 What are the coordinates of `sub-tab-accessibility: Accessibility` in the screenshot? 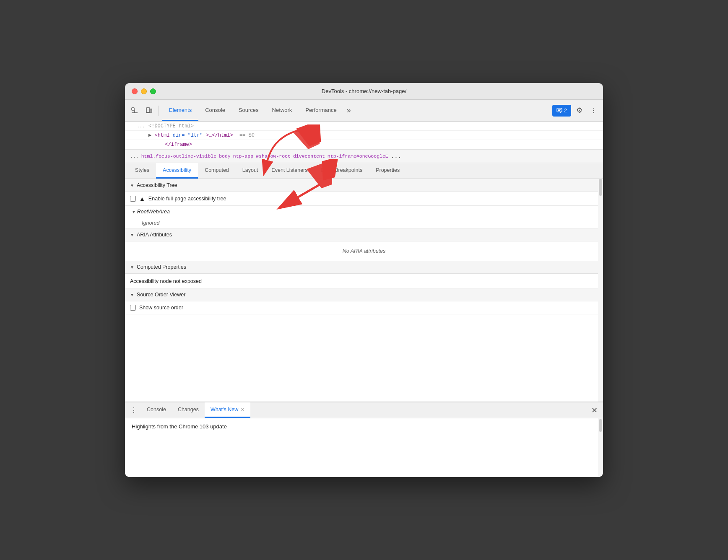 It's located at (177, 171).